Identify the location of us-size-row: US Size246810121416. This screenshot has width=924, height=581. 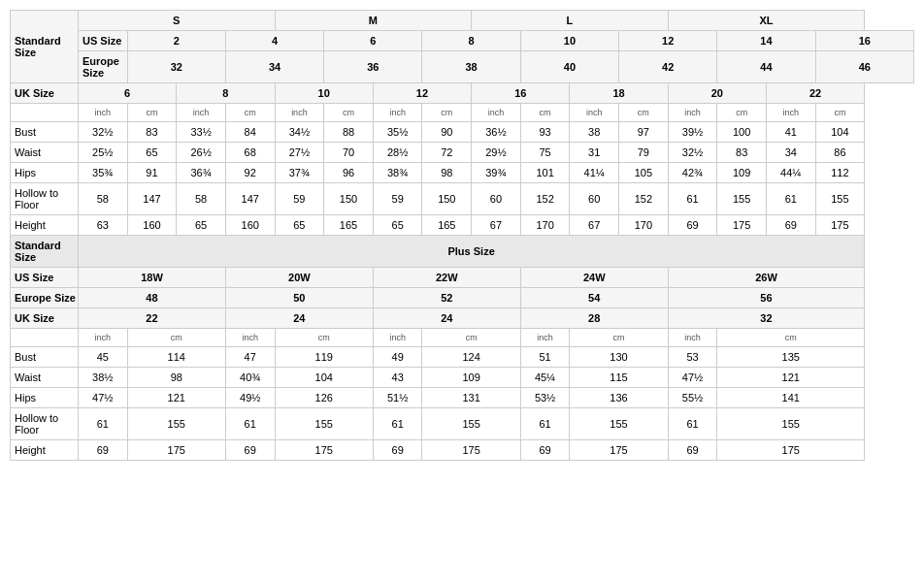
(462, 41).